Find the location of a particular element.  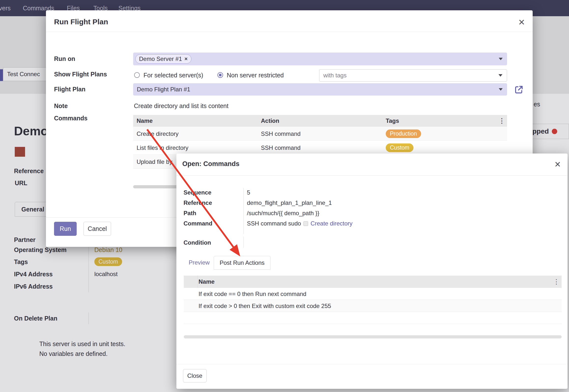

column-divider is located at coordinates (198, 282).